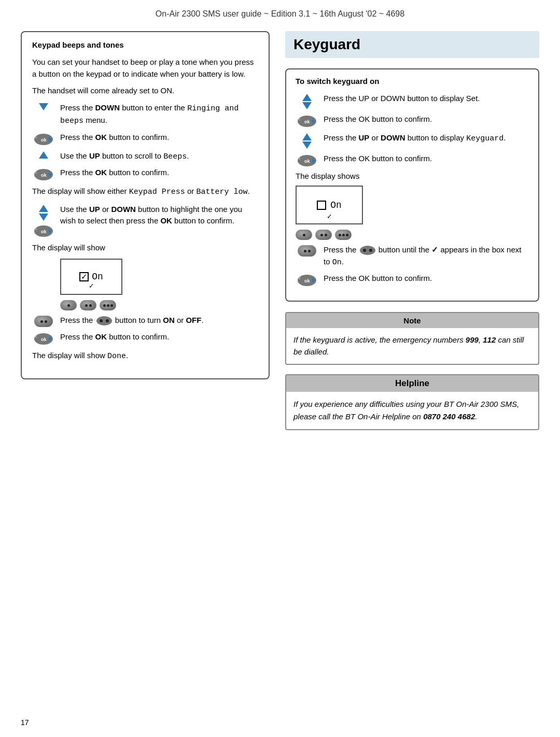  I want to click on left-para5: The display will show Done., so click(145, 357).